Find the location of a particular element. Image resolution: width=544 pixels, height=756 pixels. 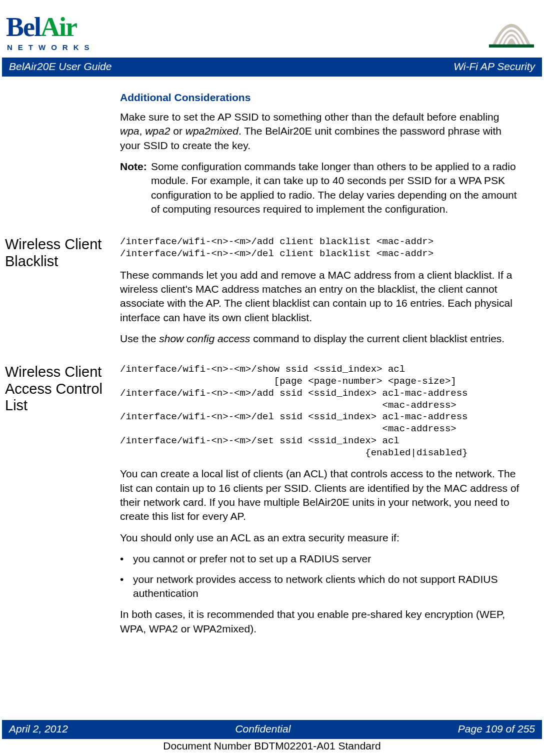

doc-title-right: Wi-Fi AP Security is located at coordinates (494, 67).